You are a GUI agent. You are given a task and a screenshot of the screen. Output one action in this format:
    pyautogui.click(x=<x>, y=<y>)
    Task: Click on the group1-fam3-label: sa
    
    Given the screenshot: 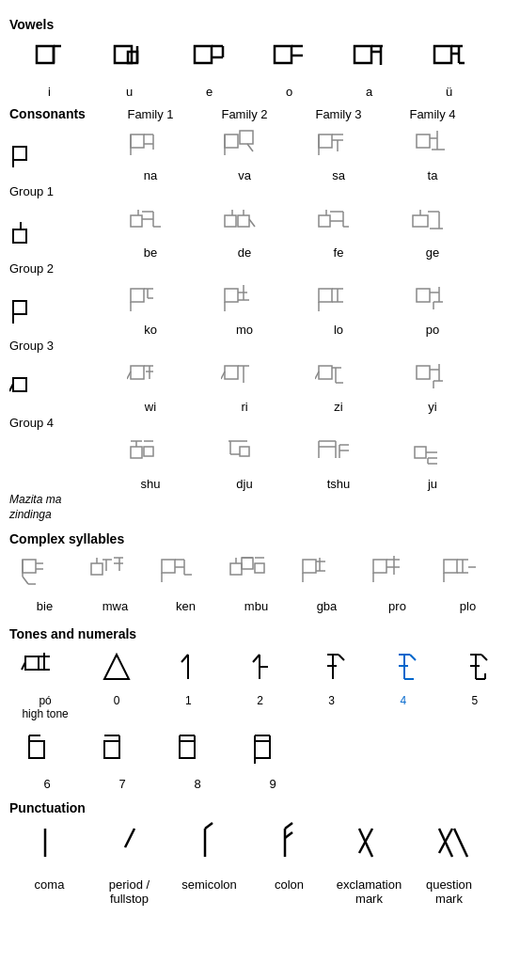 What is the action you would take?
    pyautogui.click(x=339, y=175)
    